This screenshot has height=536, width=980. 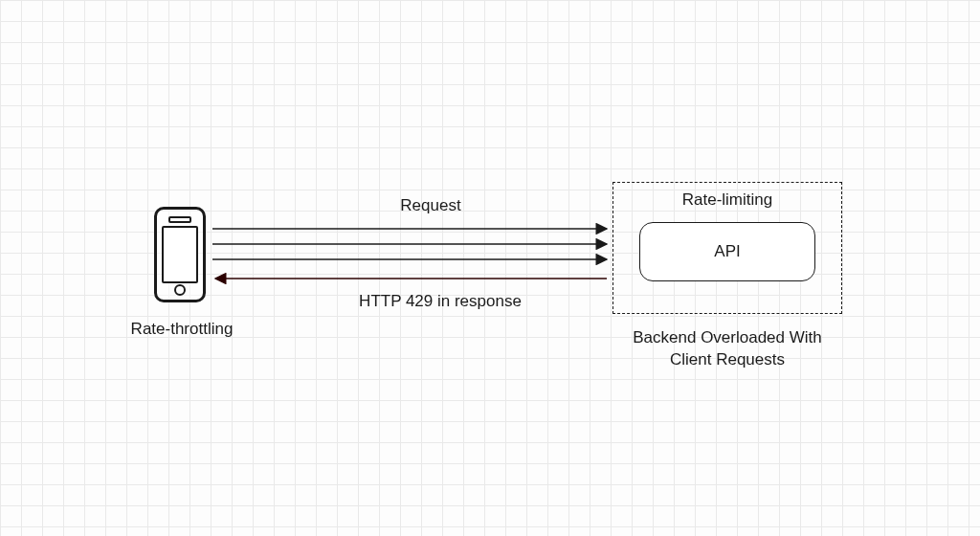 I want to click on client-device-icon, so click(x=180, y=255).